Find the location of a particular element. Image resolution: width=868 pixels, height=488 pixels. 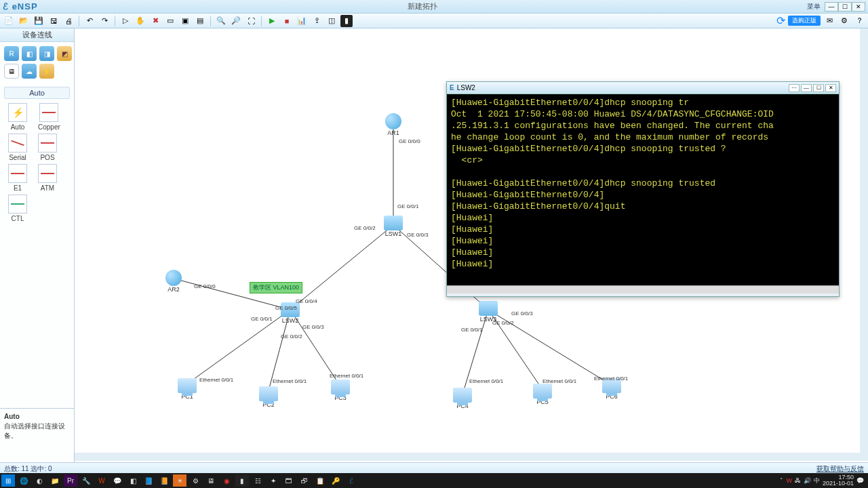

menu-dropdown: 菜单 is located at coordinates (814, 7).